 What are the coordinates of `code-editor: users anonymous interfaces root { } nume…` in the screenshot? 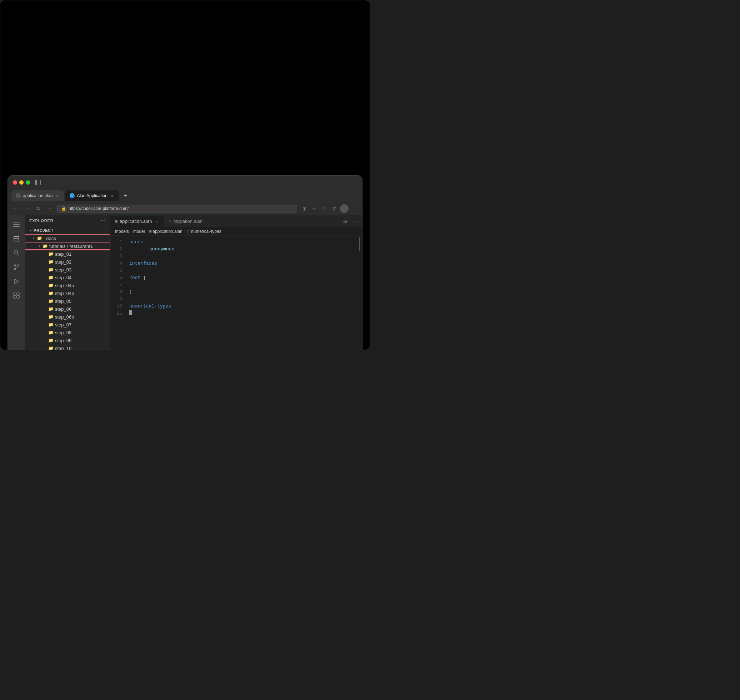 It's located at (243, 293).